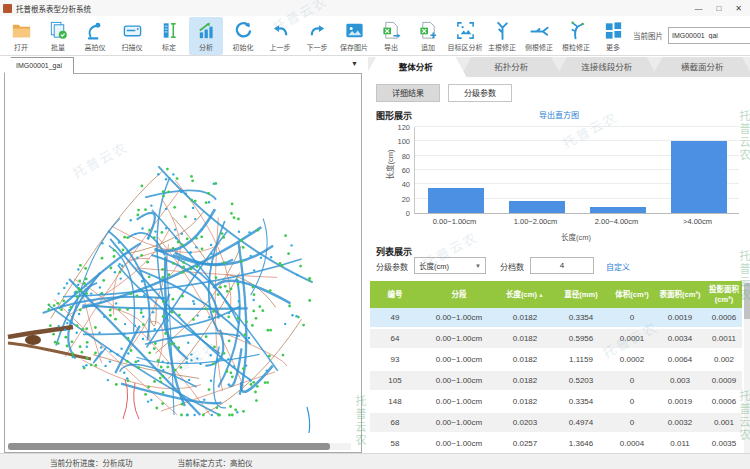  I want to click on y-tick: 60, so click(397, 170).